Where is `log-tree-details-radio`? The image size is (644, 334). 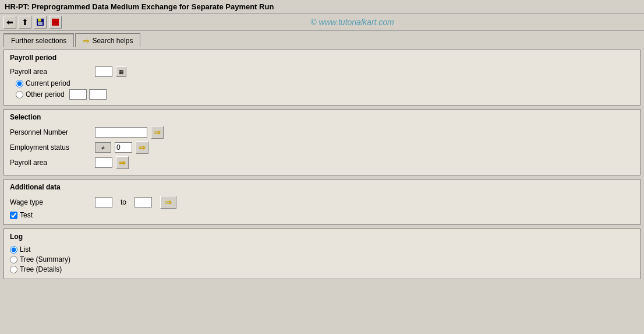
log-tree-details-radio is located at coordinates (14, 269).